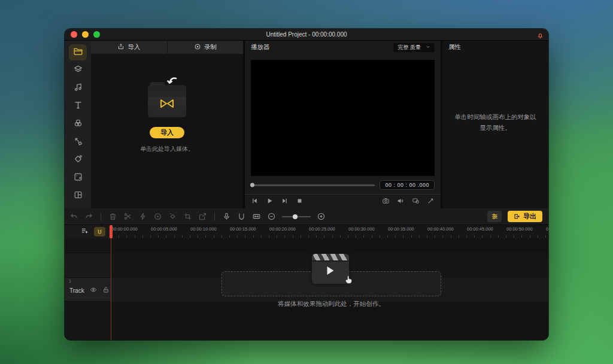 The width and height of the screenshot is (613, 364). Describe the element at coordinates (306, 35) in the screenshot. I see `window-titlebar: Untitled Project - 00:00:00.000` at that location.